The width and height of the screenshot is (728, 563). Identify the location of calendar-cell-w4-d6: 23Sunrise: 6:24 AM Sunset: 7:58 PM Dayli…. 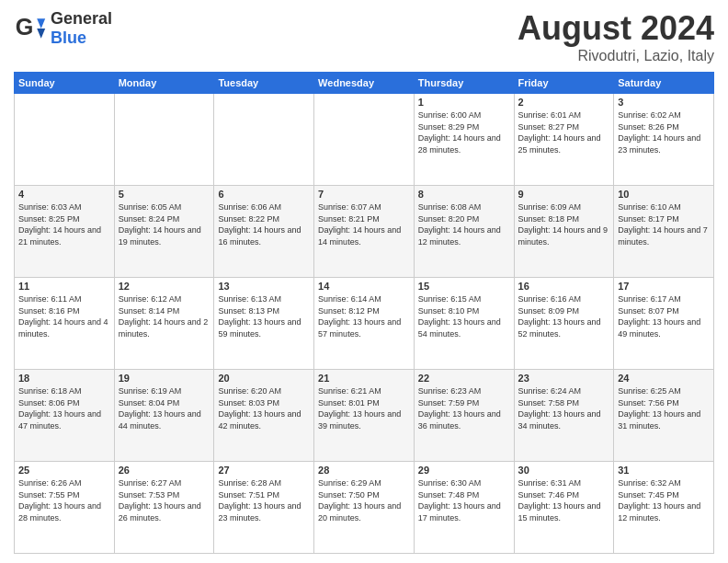
(564, 416).